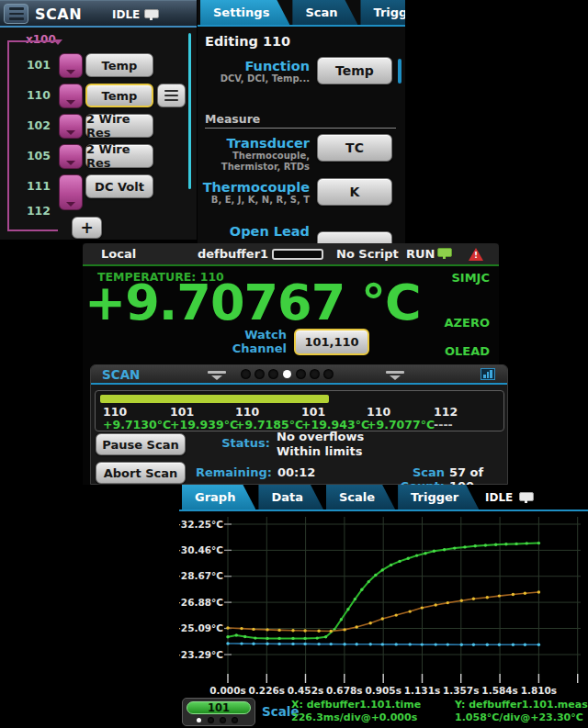  Describe the element at coordinates (300, 233) in the screenshot. I see `settings-row: Open Lead` at that location.